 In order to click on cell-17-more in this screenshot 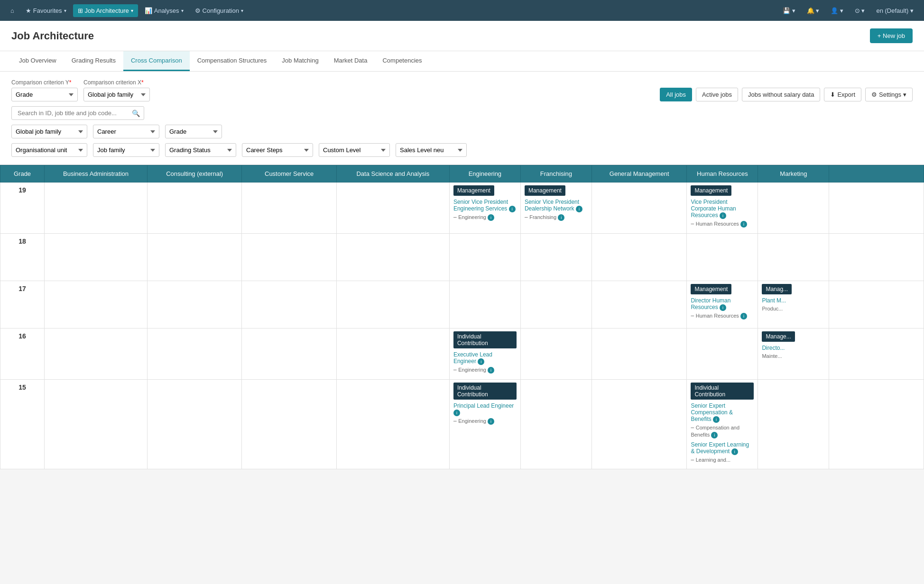, I will do `click(877, 305)`.